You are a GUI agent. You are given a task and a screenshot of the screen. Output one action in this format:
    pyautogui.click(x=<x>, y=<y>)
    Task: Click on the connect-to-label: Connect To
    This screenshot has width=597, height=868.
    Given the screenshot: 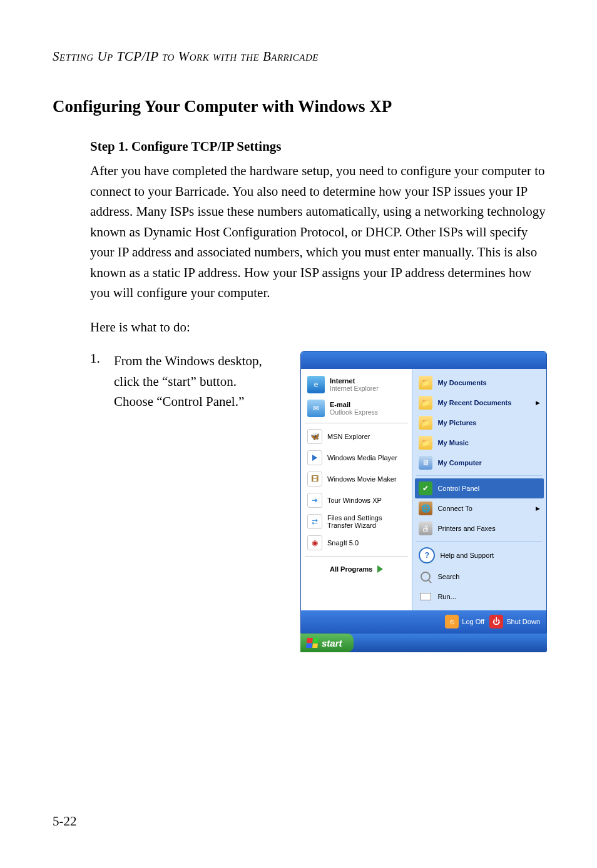 What is the action you would take?
    pyautogui.click(x=454, y=508)
    